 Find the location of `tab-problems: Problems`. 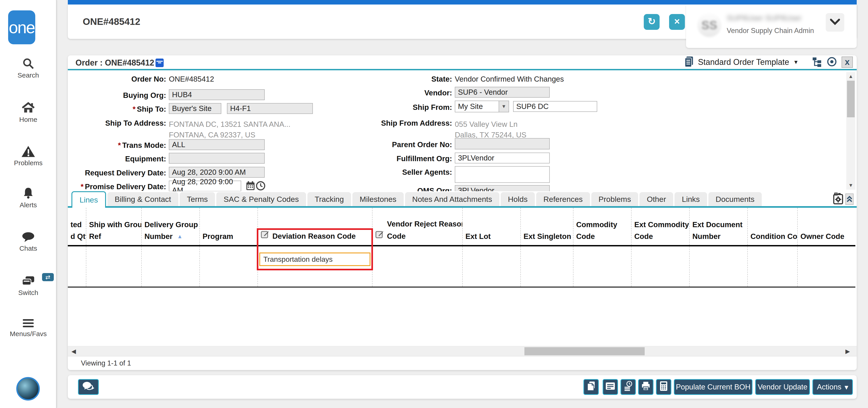

tab-problems: Problems is located at coordinates (615, 199).